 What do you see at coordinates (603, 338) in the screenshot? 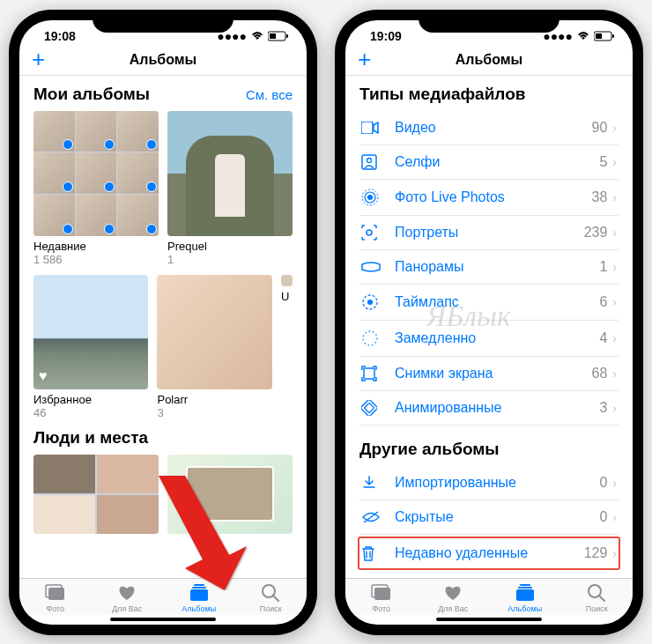
I see `row-count: 4` at bounding box center [603, 338].